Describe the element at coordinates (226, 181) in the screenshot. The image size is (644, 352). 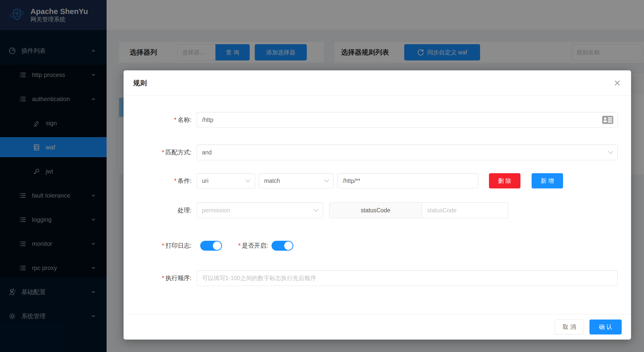
I see `condition-param-select: uri` at that location.